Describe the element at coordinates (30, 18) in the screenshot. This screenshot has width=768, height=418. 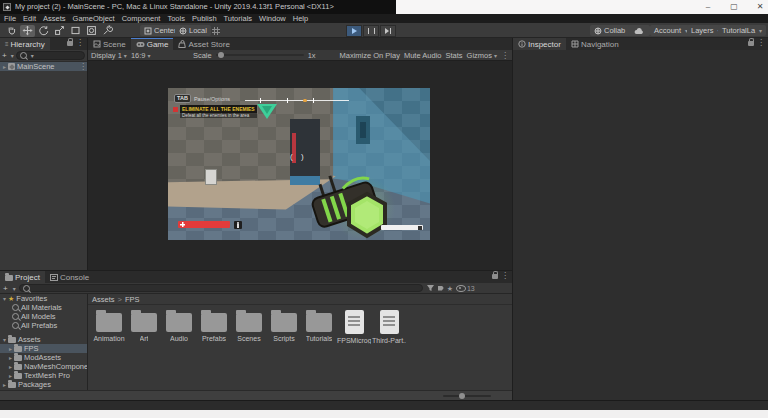
I see `menu-edit: Edit` at that location.